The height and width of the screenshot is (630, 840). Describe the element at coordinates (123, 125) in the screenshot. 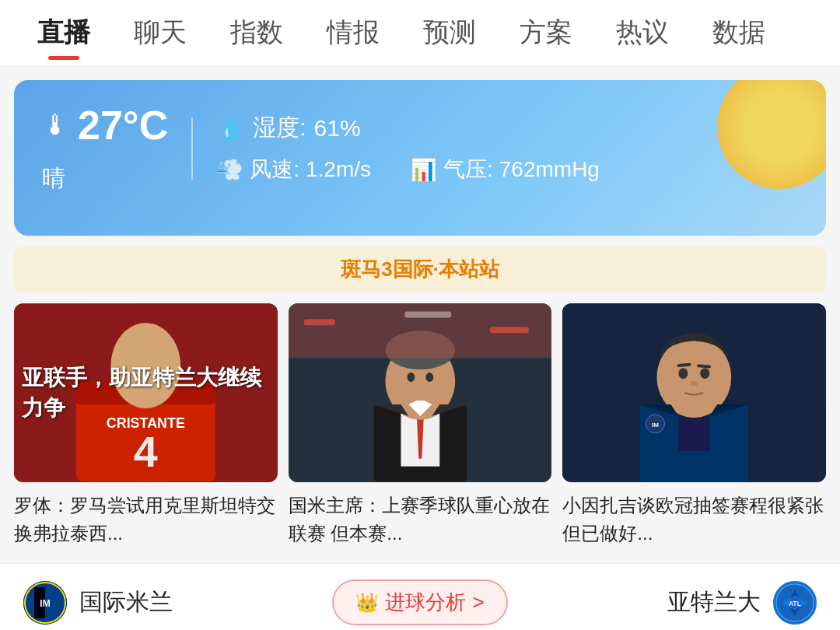

I see `temperature-value: 27°C` at that location.